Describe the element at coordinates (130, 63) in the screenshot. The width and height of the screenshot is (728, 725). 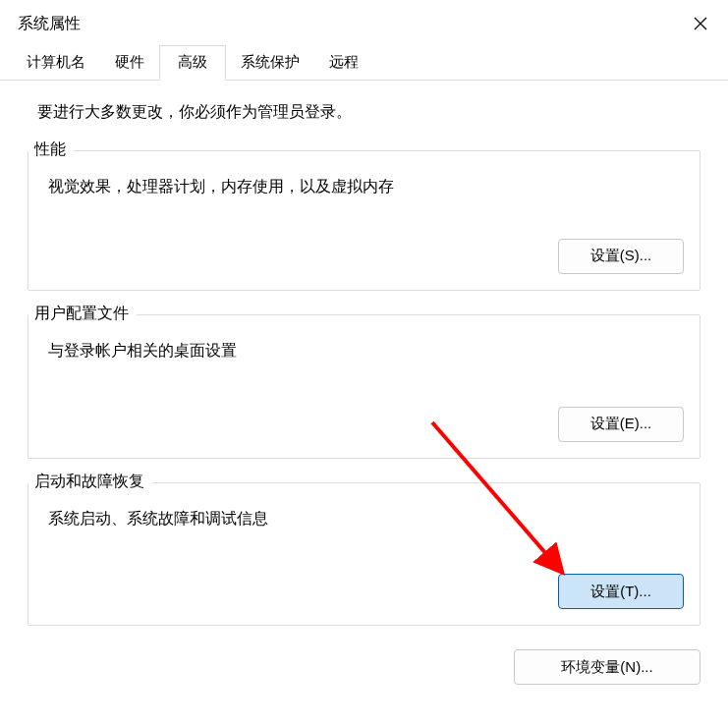
I see `tab-hardware: 硬件` at that location.